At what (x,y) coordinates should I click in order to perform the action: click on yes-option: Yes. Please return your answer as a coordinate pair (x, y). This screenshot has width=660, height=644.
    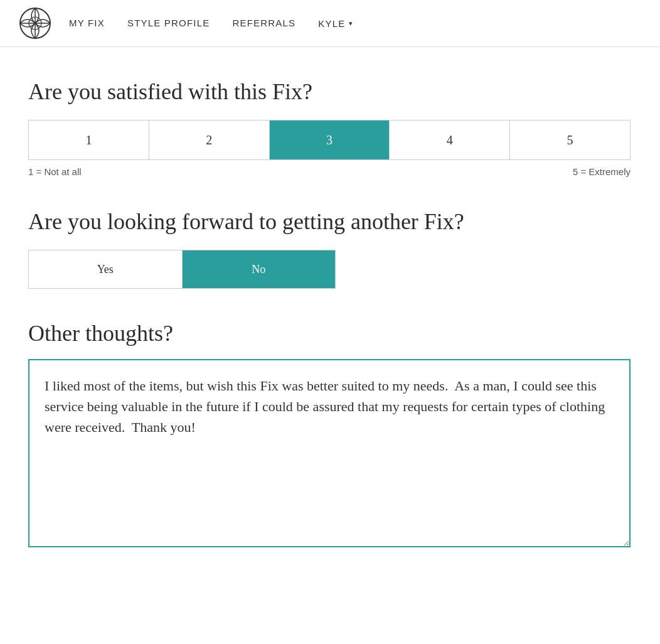
    Looking at the image, I should click on (105, 269).